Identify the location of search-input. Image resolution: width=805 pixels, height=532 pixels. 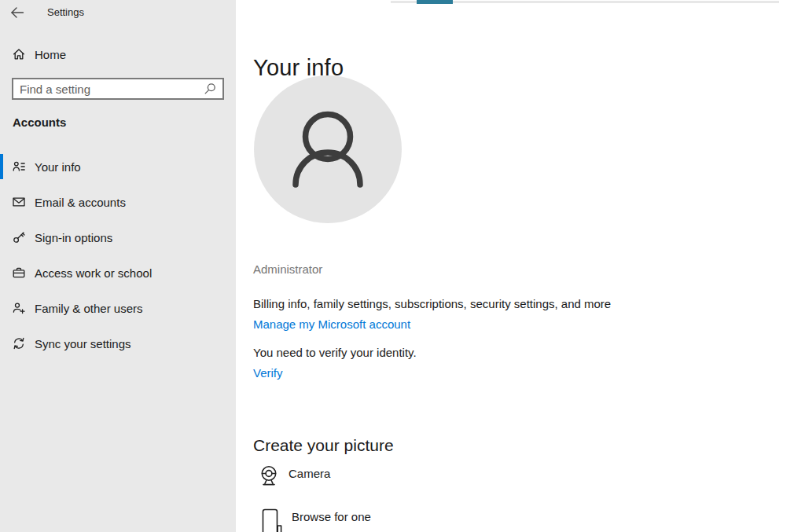
(108, 90).